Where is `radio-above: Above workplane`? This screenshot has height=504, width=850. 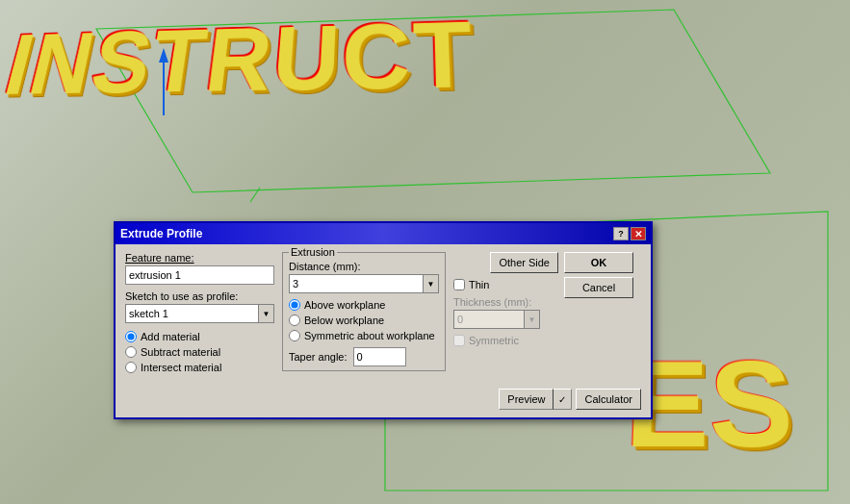
radio-above: Above workplane is located at coordinates (364, 305).